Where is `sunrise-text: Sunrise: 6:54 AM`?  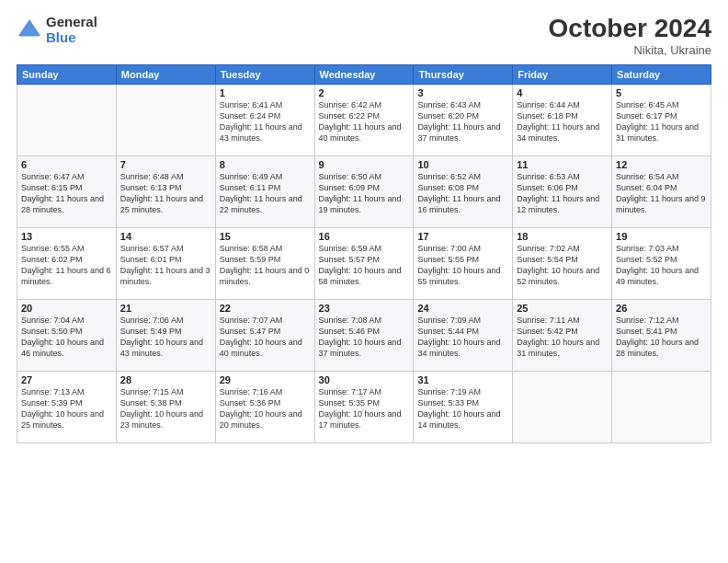 sunrise-text: Sunrise: 6:54 AM is located at coordinates (662, 177).